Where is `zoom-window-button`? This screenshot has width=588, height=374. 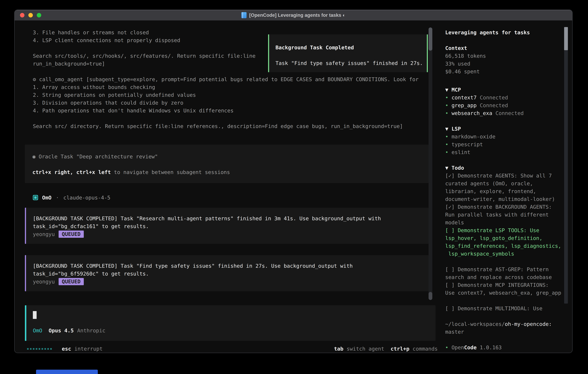 zoom-window-button is located at coordinates (39, 15).